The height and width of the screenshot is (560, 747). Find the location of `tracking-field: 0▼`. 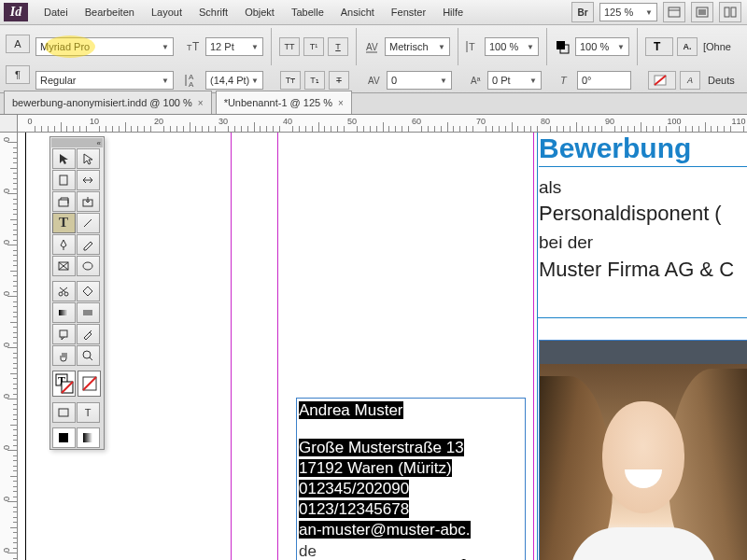

tracking-field: 0▼ is located at coordinates (419, 80).